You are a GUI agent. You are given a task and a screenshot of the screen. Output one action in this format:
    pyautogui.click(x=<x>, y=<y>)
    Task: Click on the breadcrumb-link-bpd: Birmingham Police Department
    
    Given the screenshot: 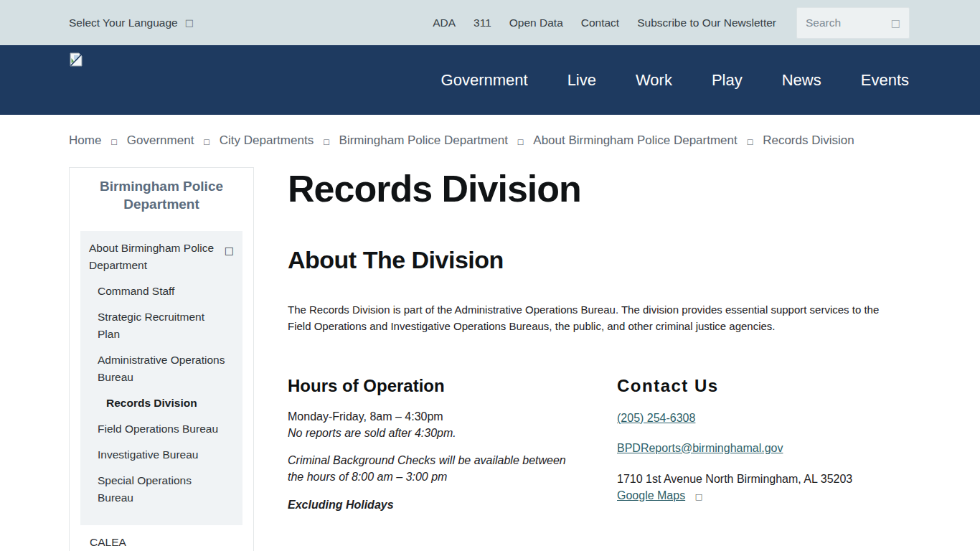 What is the action you would take?
    pyautogui.click(x=423, y=141)
    